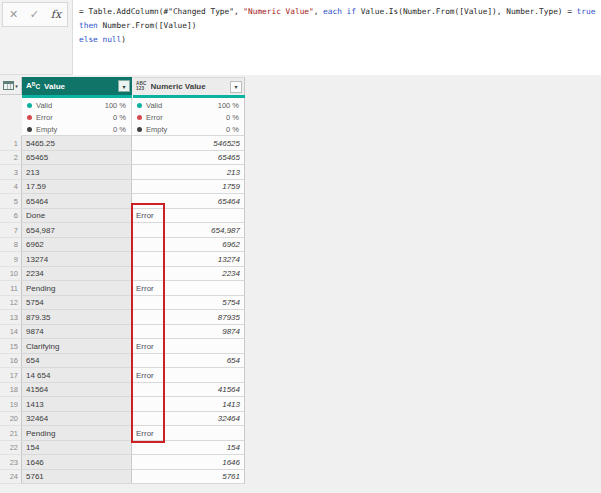 Image resolution: width=601 pixels, height=493 pixels. What do you see at coordinates (77, 144) in the screenshot?
I see `value-cell: 5465.25` at bounding box center [77, 144].